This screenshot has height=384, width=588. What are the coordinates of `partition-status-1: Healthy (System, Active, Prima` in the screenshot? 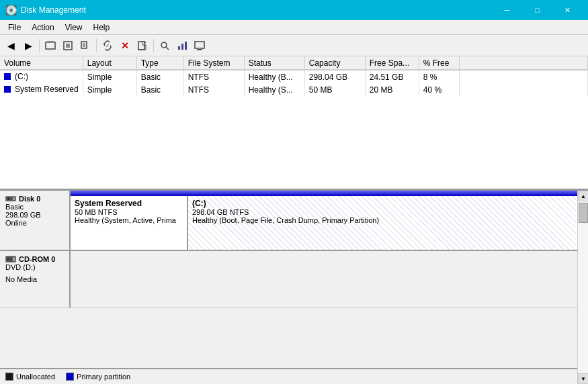 It's located at (129, 220).